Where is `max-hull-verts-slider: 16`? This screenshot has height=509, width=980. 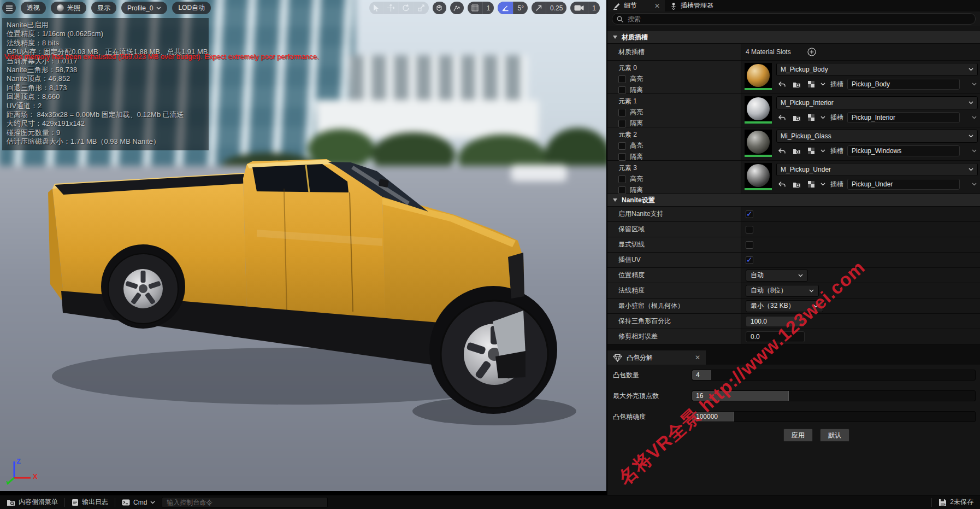
max-hull-verts-slider: 16 is located at coordinates (834, 396).